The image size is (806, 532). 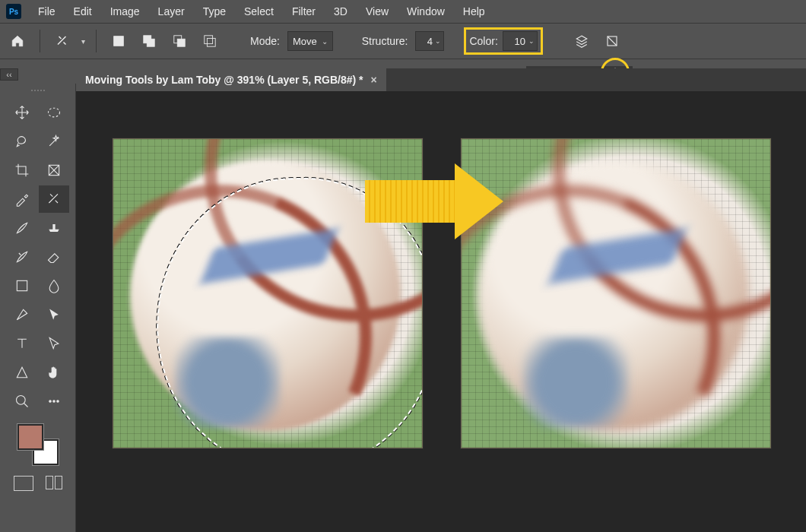 What do you see at coordinates (484, 41) in the screenshot?
I see `color-label: Color:` at bounding box center [484, 41].